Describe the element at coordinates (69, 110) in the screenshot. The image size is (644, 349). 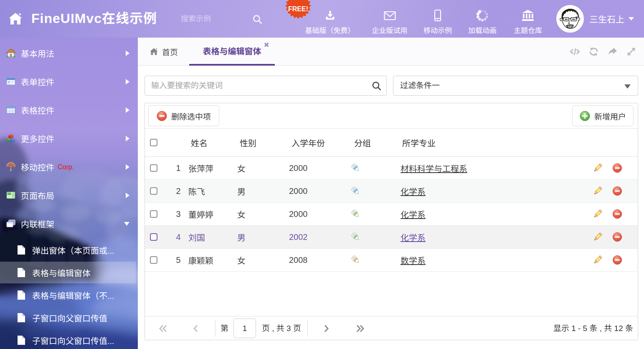
I see `sidebar-item-grid-controls: 表格控件` at that location.